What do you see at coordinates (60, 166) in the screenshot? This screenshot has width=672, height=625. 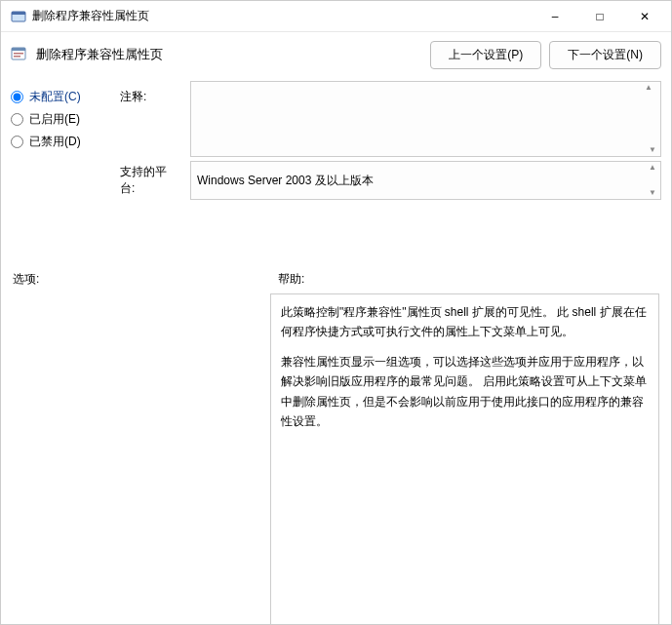 I see `state-radios: 未配置(C) 已启用(E) 已禁用(D)` at bounding box center [60, 166].